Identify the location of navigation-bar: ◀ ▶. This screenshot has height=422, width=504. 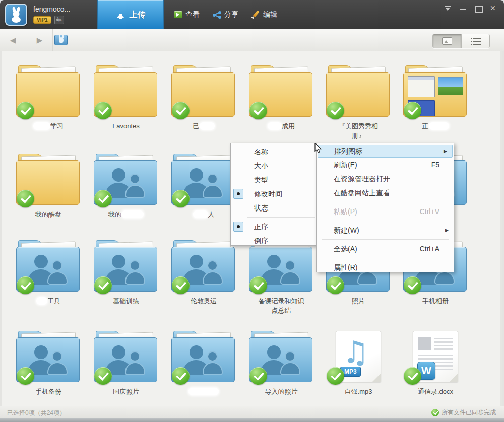
(252, 40).